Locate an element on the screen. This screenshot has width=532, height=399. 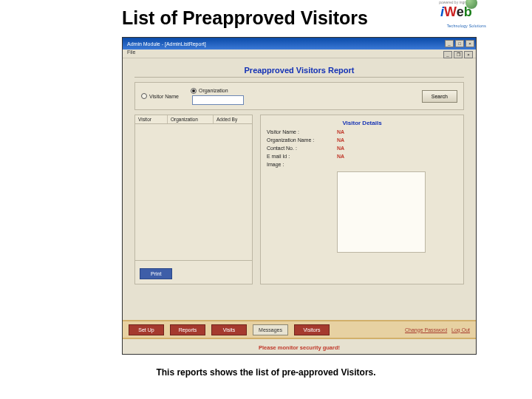
mdi-close-button: × is located at coordinates (468, 55).